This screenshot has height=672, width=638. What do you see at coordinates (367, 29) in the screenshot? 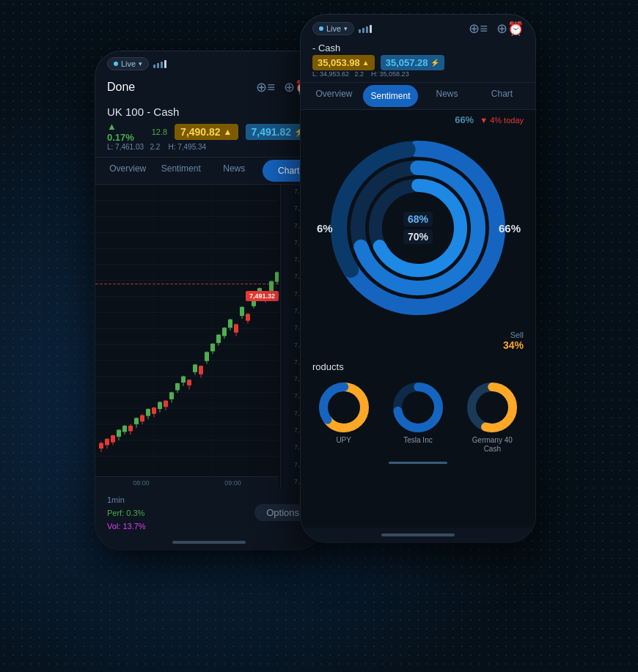
I see `signal-bar-r3` at bounding box center [367, 29].